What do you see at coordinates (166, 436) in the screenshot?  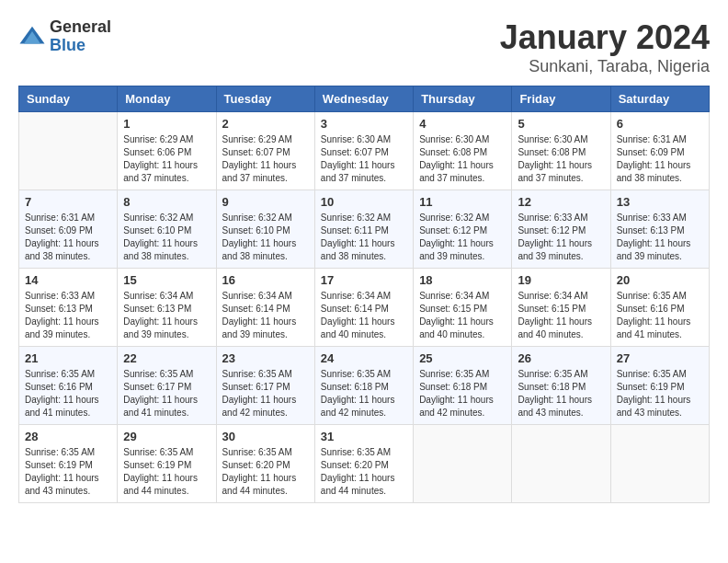 I see `day-number: 29` at bounding box center [166, 436].